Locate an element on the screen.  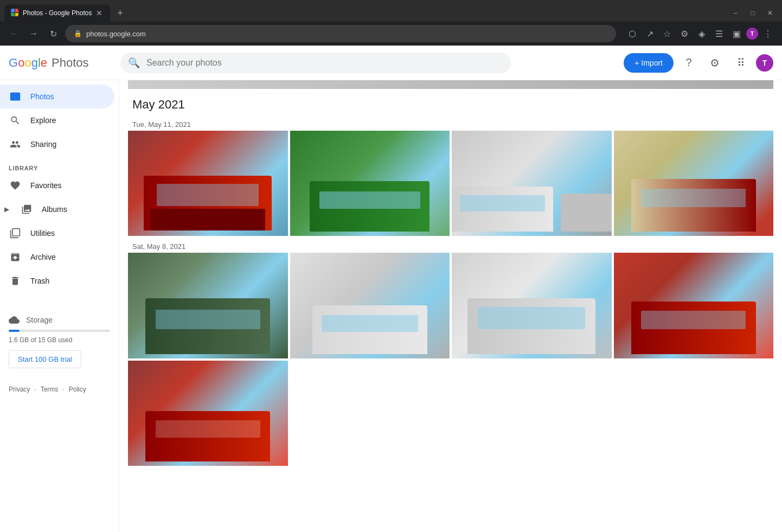
user-avatar: T is located at coordinates (765, 63).